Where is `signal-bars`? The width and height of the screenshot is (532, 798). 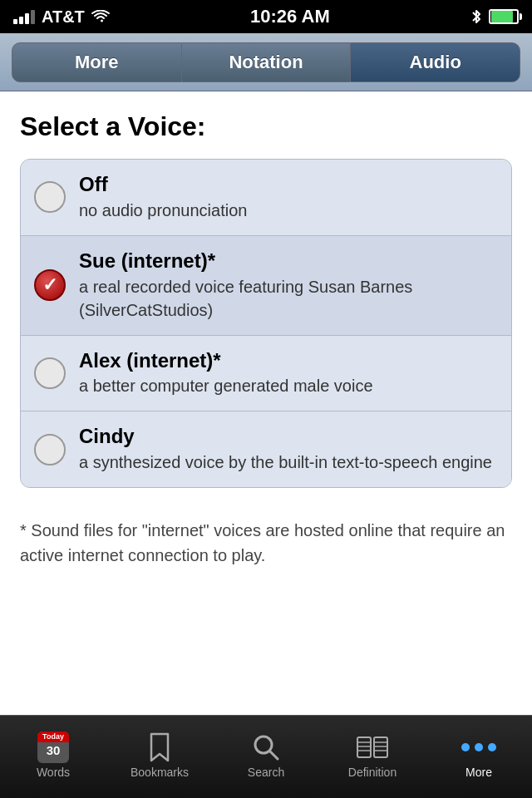
signal-bars is located at coordinates (24, 17).